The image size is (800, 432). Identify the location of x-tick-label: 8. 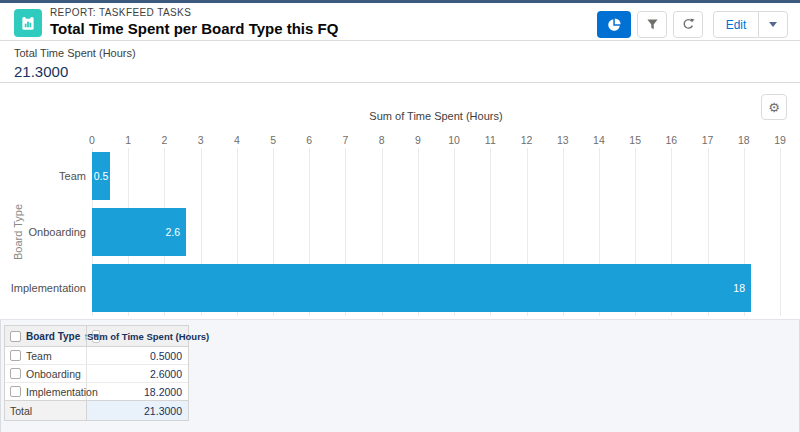
(382, 140).